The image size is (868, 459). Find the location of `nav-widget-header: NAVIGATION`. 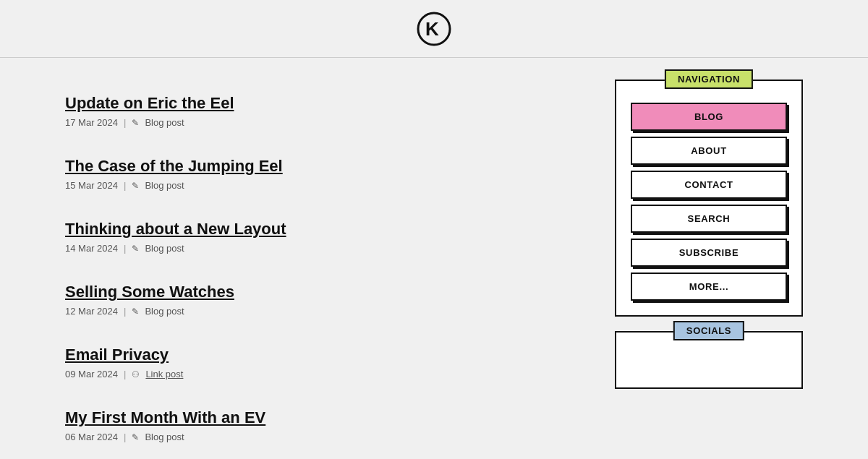

nav-widget-header: NAVIGATION is located at coordinates (709, 80).